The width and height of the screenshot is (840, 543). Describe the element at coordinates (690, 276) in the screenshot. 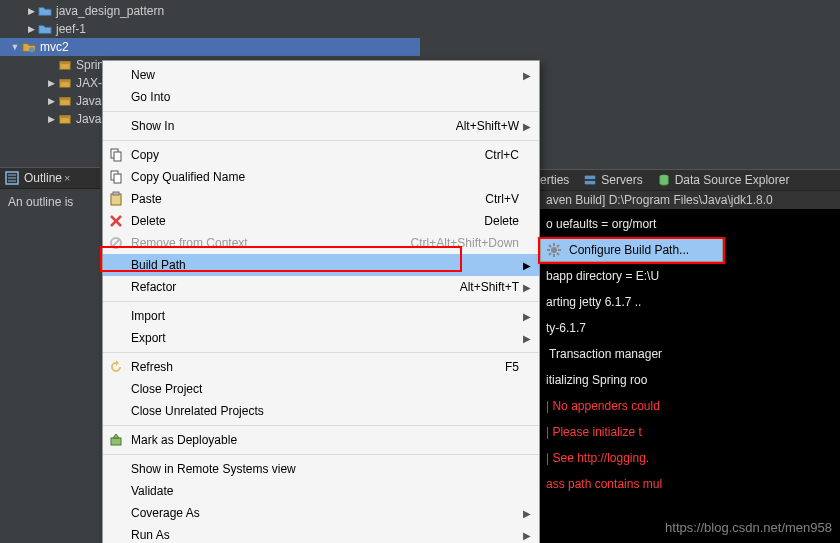

I see `console-line: bapp directory = E:\U` at that location.